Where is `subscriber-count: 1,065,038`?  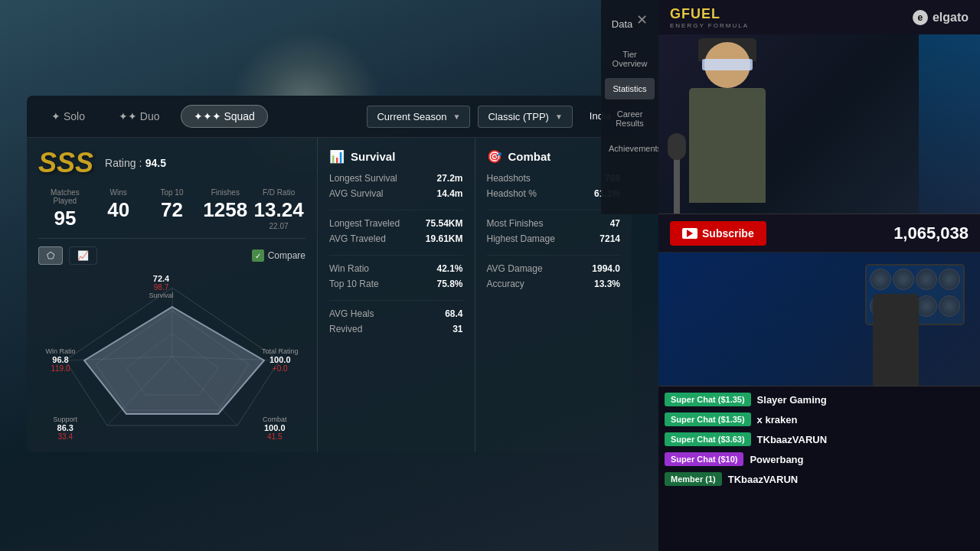 subscriber-count: 1,065,038 is located at coordinates (931, 233).